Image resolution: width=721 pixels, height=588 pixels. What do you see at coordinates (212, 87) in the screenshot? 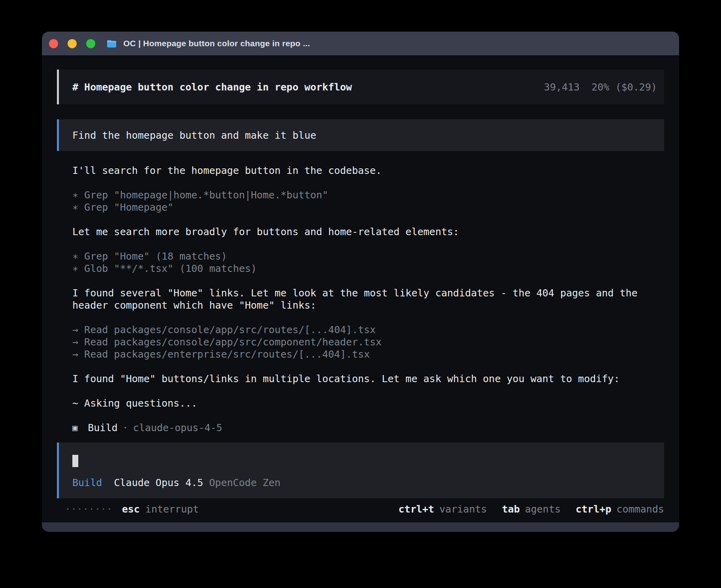
I see `session-title: # Homepage button color change in repo w…` at bounding box center [212, 87].